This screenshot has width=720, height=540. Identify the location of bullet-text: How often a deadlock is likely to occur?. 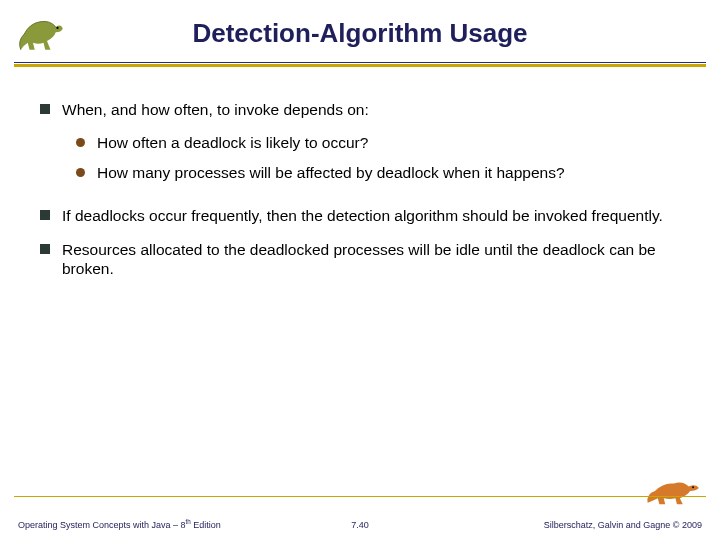
(388, 142).